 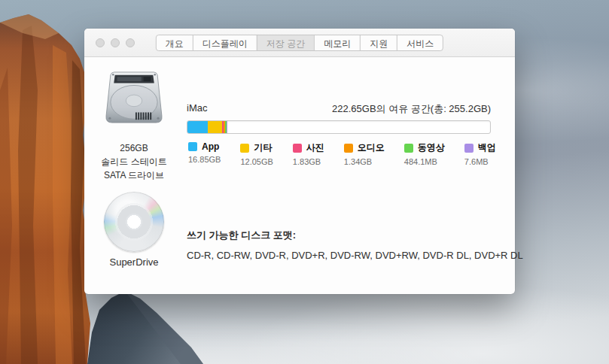 What do you see at coordinates (431, 147) in the screenshot?
I see `legend-label: 동영상` at bounding box center [431, 147].